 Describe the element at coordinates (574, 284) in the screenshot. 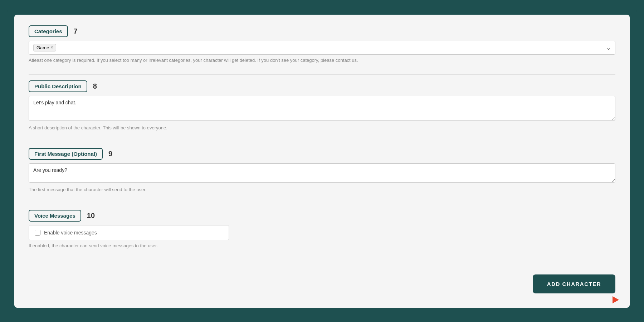

I see `add-character-area: ADD CHARACTER` at that location.